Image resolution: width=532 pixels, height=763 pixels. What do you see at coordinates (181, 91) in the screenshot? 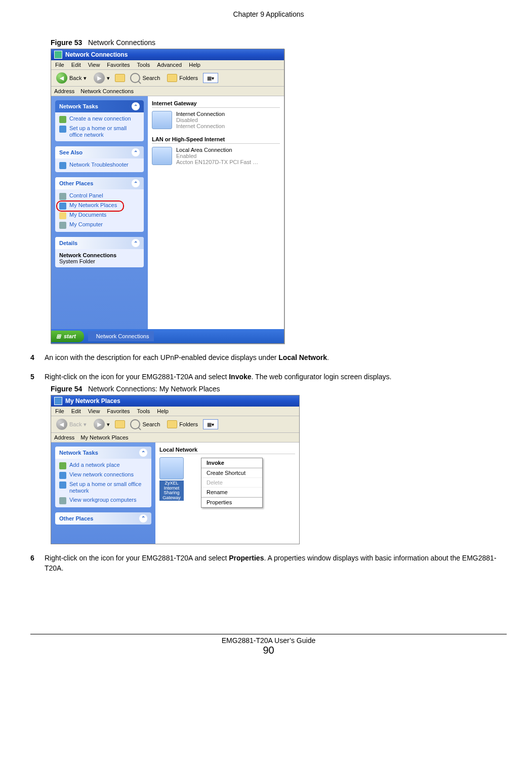
I see `address-value: Network Connections` at bounding box center [181, 91].